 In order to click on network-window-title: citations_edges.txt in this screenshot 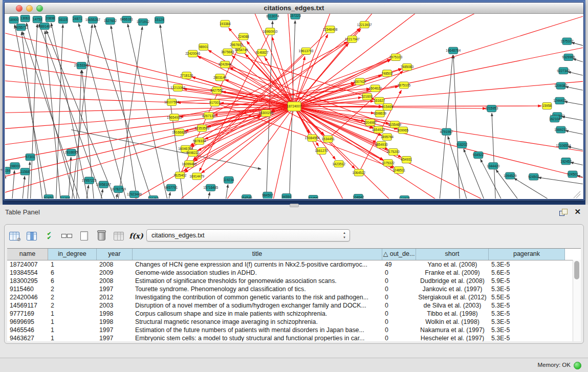, I will do `click(294, 8)`.